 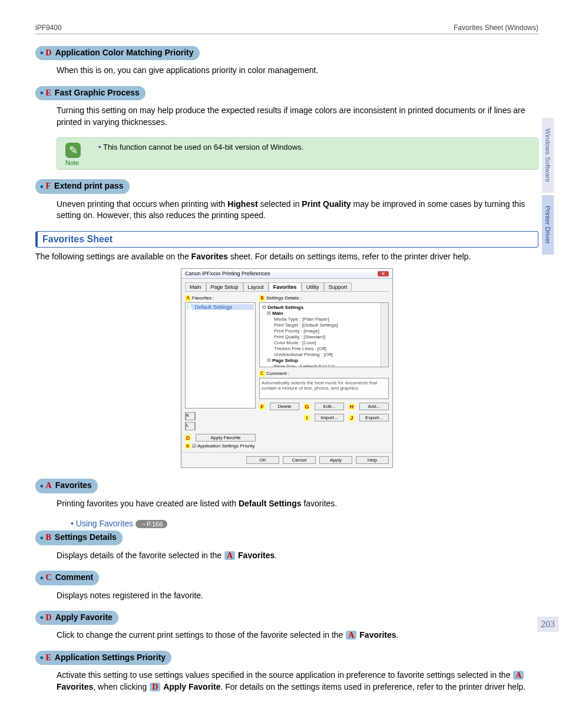 What do you see at coordinates (324, 335) in the screenshot?
I see `settings-tree: ⊟ Default Settings ⊟ Main Media Type : […` at bounding box center [324, 335].